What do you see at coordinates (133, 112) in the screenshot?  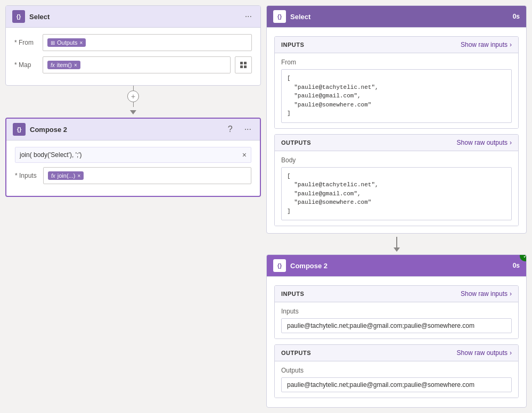 I see `arrow-head-left` at bounding box center [133, 112].